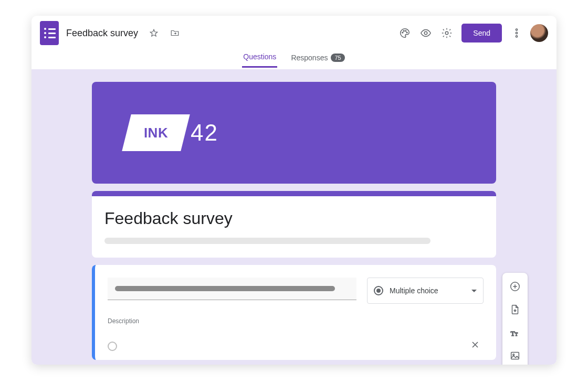  What do you see at coordinates (49, 33) in the screenshot?
I see `forms-logo-icon` at bounding box center [49, 33].